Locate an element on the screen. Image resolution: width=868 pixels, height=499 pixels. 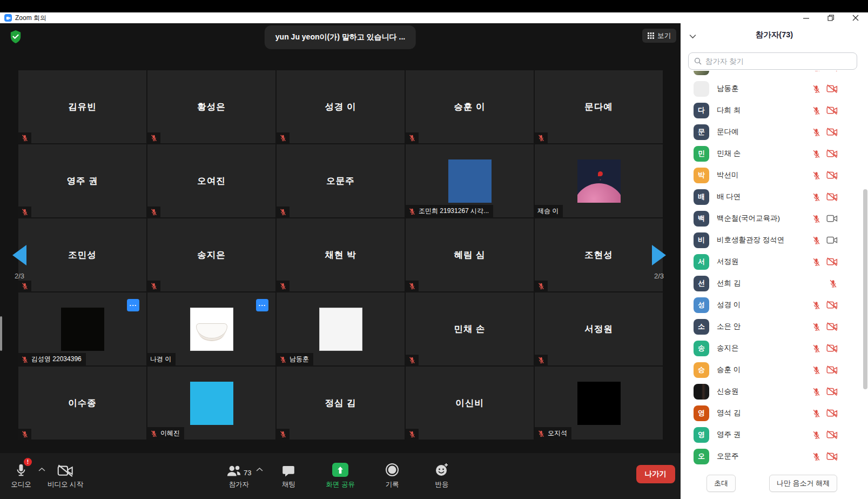
video-tile: 오지석 is located at coordinates (598, 403).